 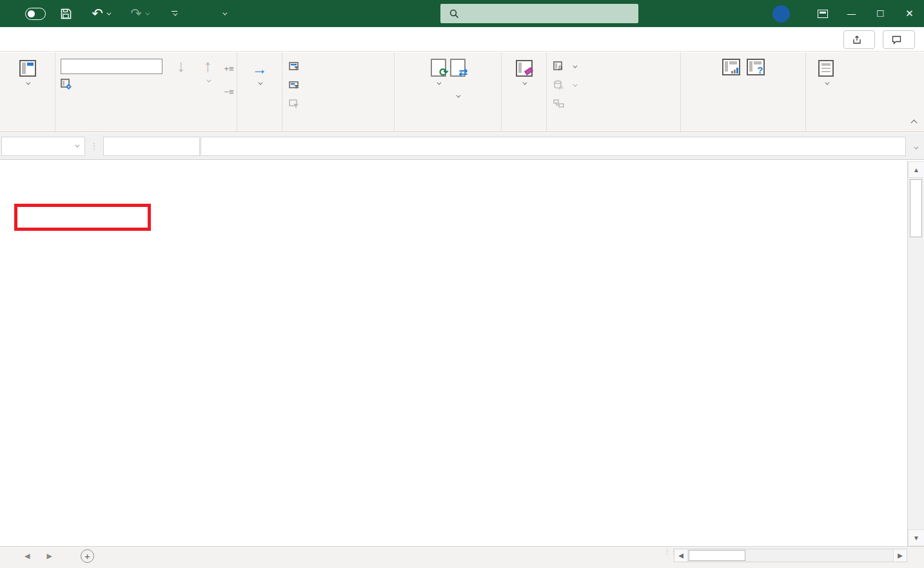 What do you see at coordinates (342, 66) in the screenshot?
I see `insert-slicer-button` at bounding box center [342, 66].